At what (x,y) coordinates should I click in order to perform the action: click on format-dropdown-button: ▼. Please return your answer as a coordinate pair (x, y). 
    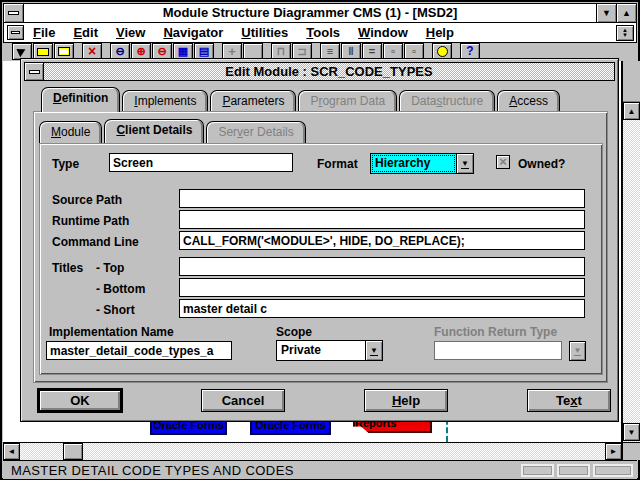
    Looking at the image, I should click on (464, 164).